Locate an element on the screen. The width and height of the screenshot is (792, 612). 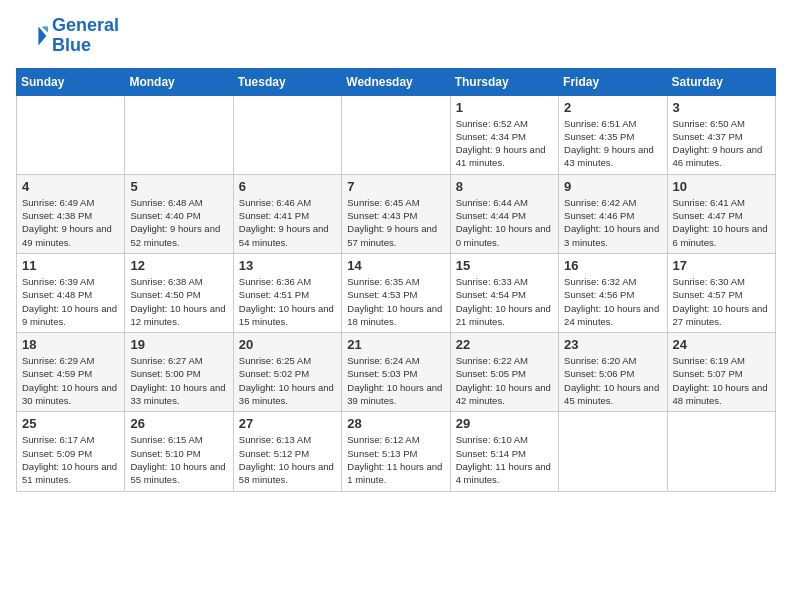
cell-info-text: Sunrise: 6:38 AM Sunset: 4:50 PM Dayligh… is located at coordinates (178, 302).